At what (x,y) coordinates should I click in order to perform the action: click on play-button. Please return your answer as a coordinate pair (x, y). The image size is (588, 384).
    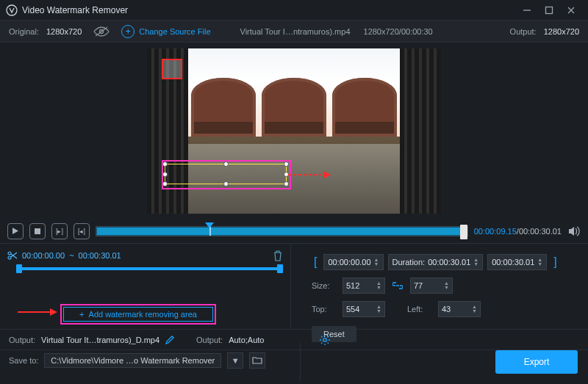
    Looking at the image, I should click on (15, 231).